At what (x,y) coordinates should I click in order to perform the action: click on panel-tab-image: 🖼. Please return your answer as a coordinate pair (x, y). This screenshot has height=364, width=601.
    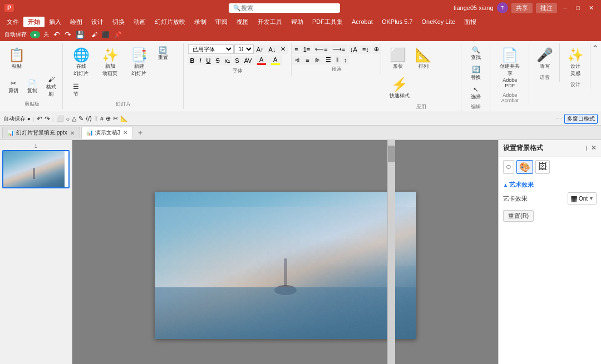
    Looking at the image, I should click on (543, 167).